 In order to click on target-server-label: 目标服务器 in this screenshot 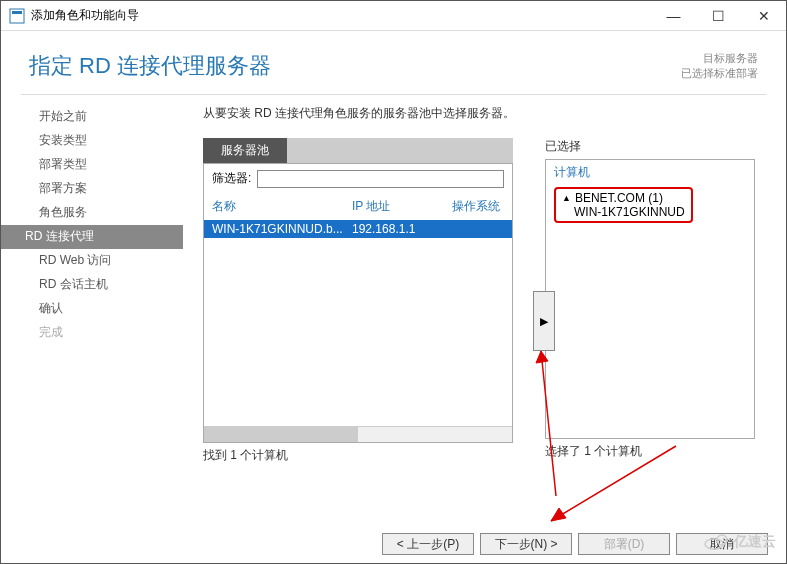, I will do `click(720, 58)`.